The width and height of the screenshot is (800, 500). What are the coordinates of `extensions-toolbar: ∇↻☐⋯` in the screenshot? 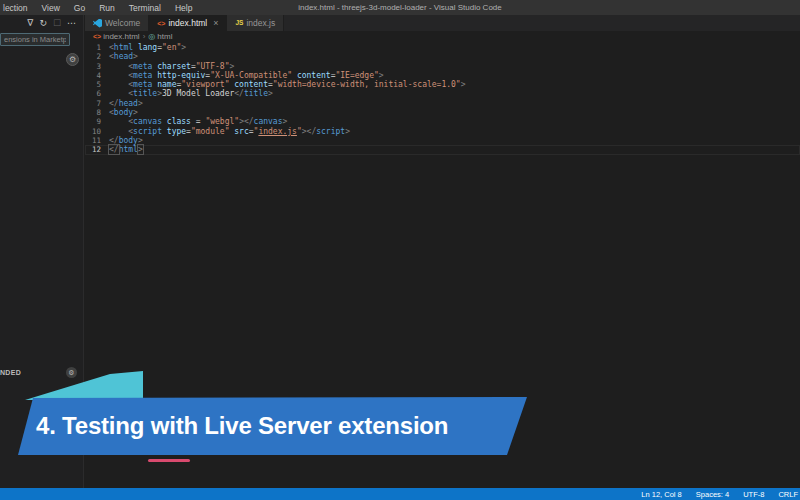 It's located at (42, 23).